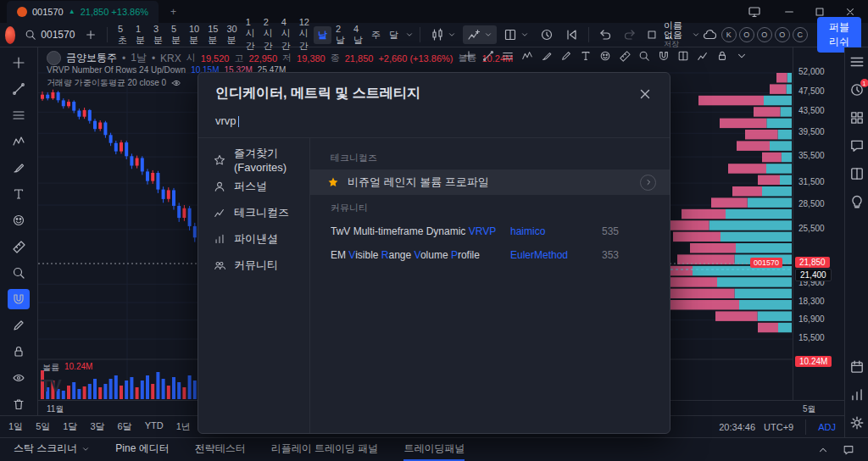 The image size is (868, 461). I want to click on brush-fav-icon, so click(547, 56).